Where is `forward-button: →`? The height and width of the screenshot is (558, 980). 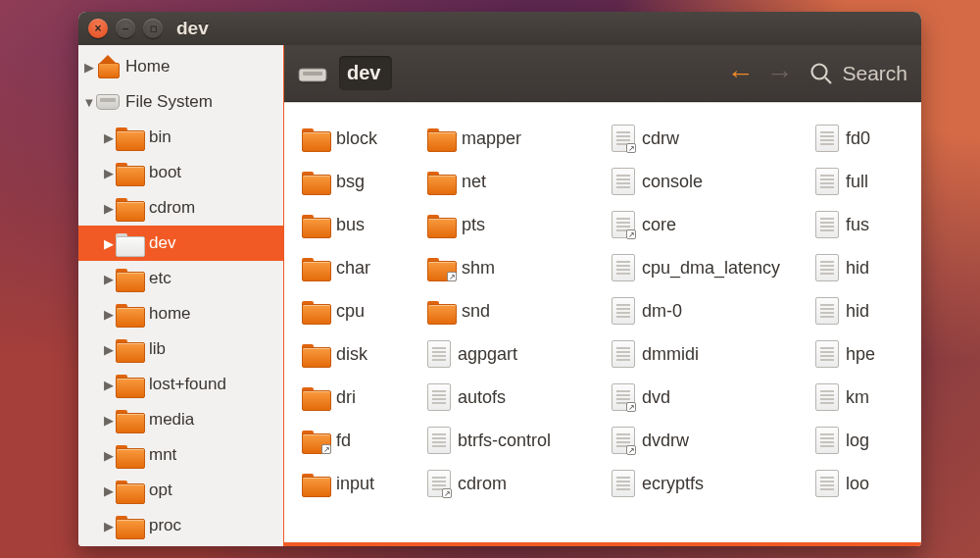
forward-button: → is located at coordinates (779, 74).